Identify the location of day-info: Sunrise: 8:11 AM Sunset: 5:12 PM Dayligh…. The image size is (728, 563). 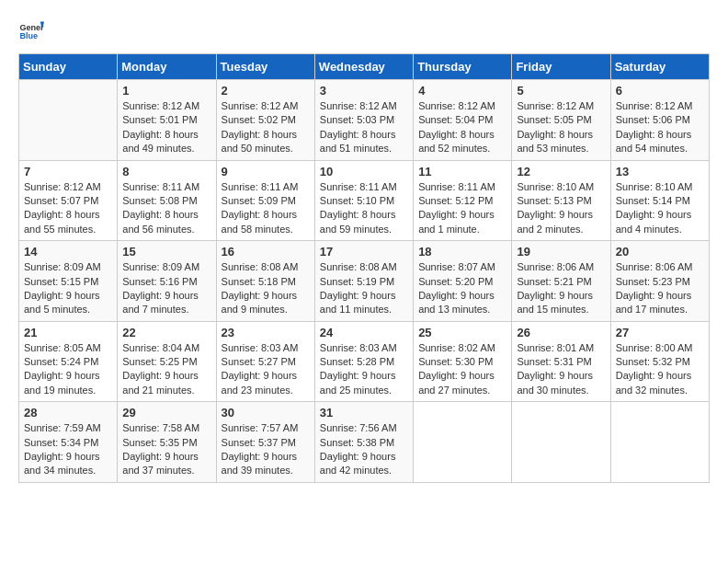
(462, 209).